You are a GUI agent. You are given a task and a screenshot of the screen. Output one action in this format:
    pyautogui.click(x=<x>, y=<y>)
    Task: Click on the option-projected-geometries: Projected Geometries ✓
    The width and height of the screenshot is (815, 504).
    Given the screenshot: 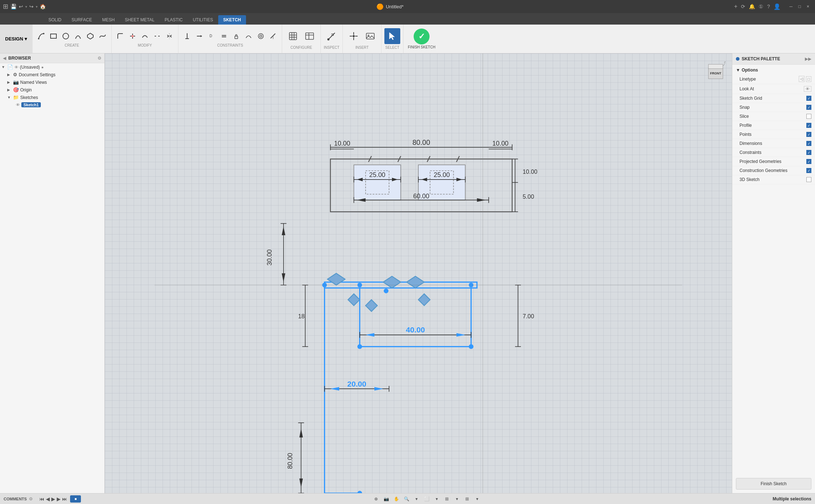 What is the action you would take?
    pyautogui.click(x=774, y=162)
    